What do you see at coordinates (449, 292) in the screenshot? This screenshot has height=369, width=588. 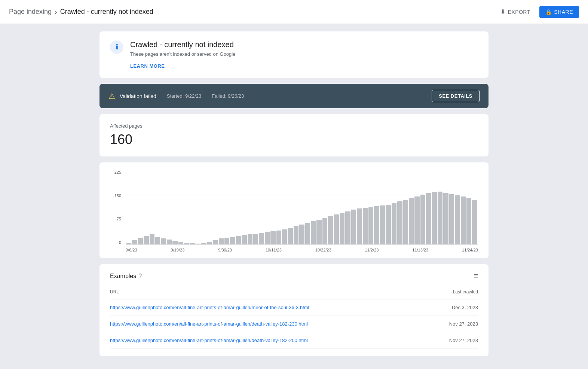 I see `sort-down-icon: ↓` at bounding box center [449, 292].